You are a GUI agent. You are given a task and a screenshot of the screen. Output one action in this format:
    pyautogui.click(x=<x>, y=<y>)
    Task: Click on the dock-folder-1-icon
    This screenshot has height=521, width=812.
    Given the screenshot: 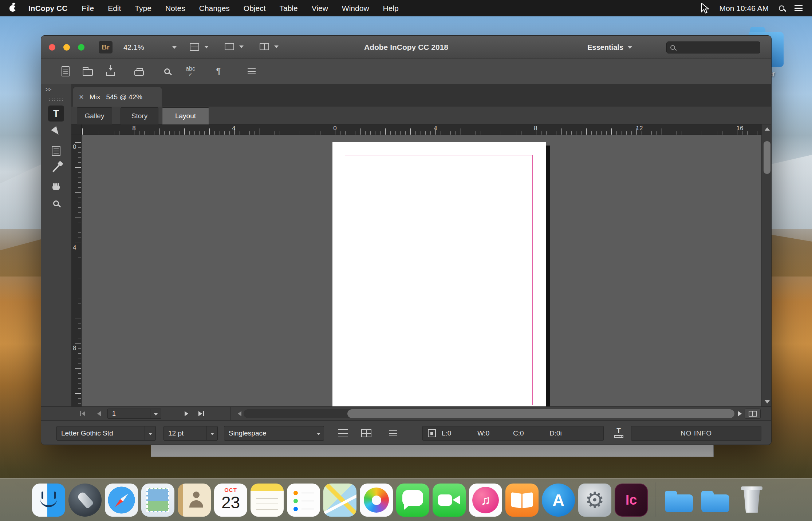 What is the action you would take?
    pyautogui.click(x=679, y=500)
    